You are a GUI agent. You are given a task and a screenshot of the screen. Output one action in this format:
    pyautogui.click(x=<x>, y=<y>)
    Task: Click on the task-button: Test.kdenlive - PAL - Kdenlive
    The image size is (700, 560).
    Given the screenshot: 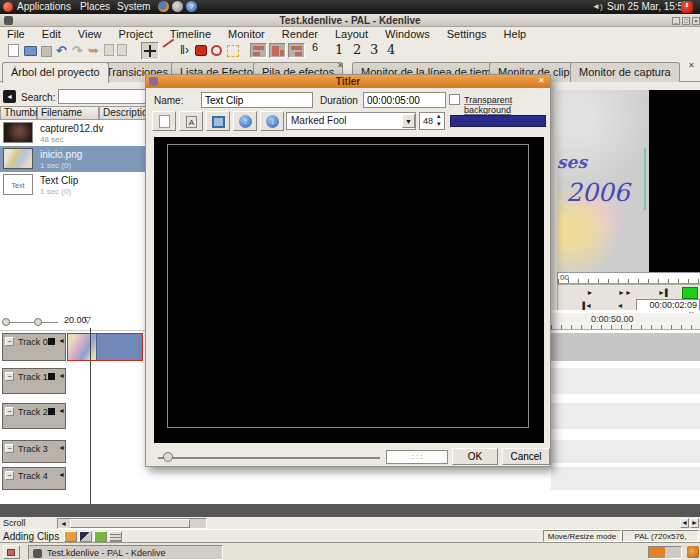 What is the action you would take?
    pyautogui.click(x=126, y=552)
    